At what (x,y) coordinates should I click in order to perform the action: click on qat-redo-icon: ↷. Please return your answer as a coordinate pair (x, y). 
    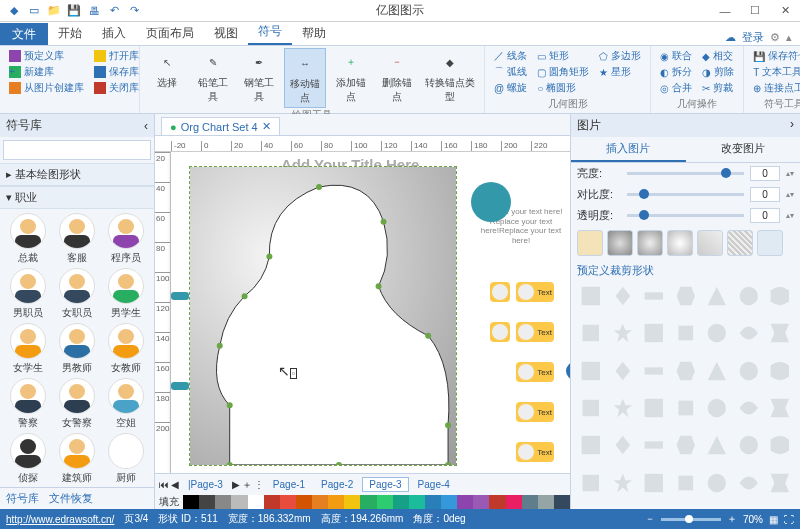
    Looking at the image, I should click on (134, 11).